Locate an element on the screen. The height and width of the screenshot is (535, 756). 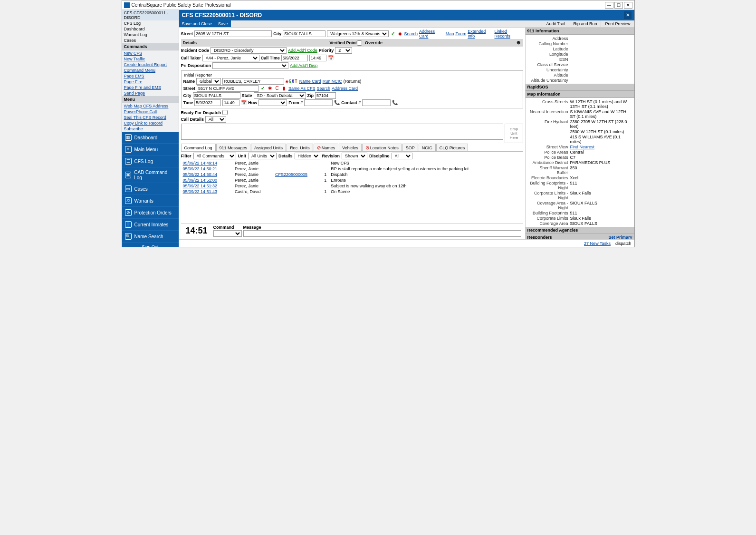
how-select is located at coordinates (273, 103).